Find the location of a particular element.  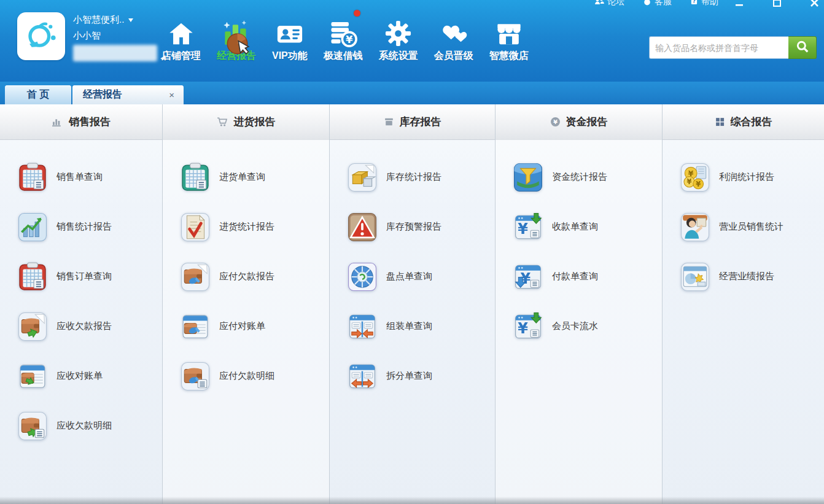

search-button is located at coordinates (803, 48).